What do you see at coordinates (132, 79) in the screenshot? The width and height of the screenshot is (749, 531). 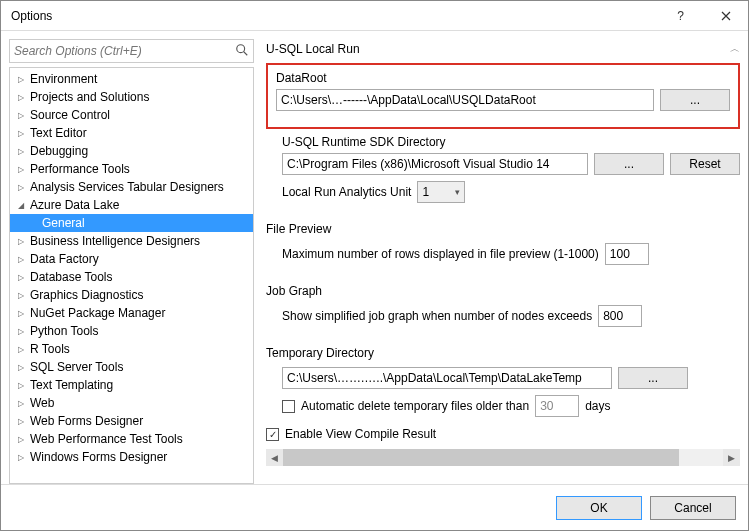 I see `tree-item-environment: Environment` at bounding box center [132, 79].